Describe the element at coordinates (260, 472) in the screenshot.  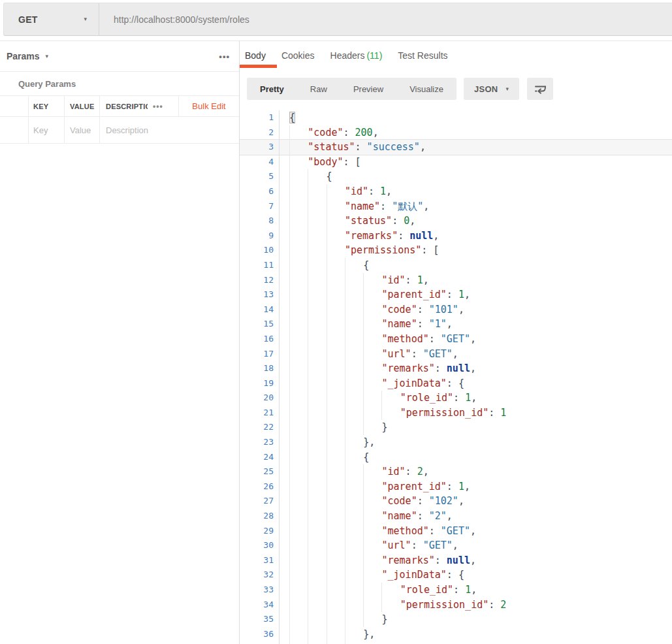
I see `line-number: 25` at that location.